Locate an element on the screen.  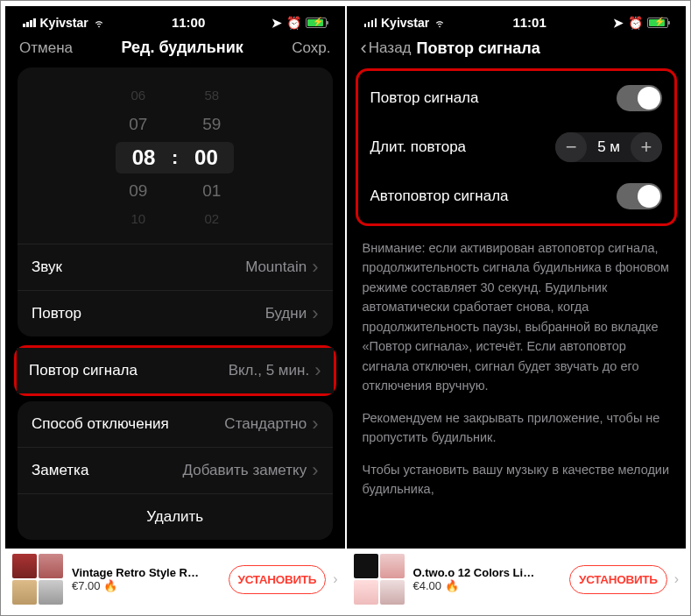
picker-hour: 09 is located at coordinates (138, 191).